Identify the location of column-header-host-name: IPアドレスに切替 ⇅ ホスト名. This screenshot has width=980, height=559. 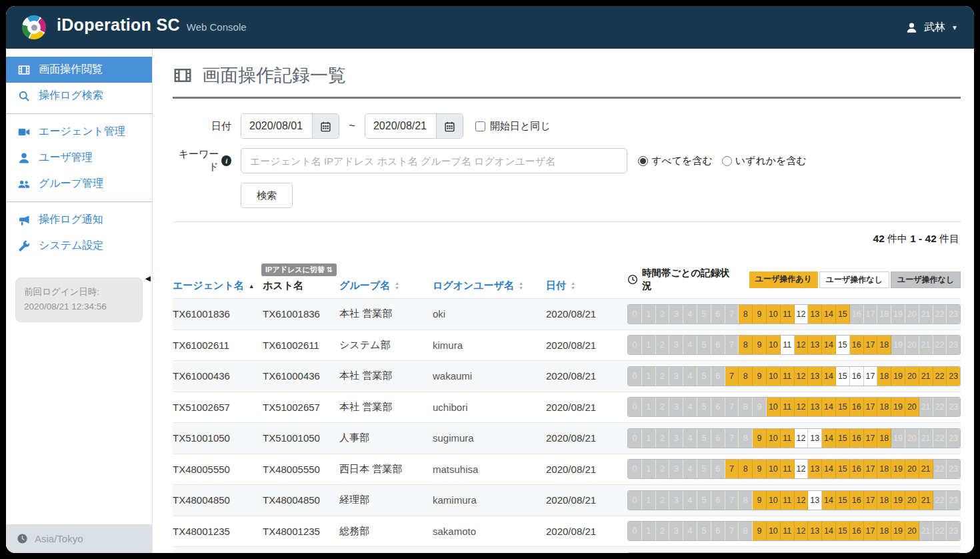
(301, 286).